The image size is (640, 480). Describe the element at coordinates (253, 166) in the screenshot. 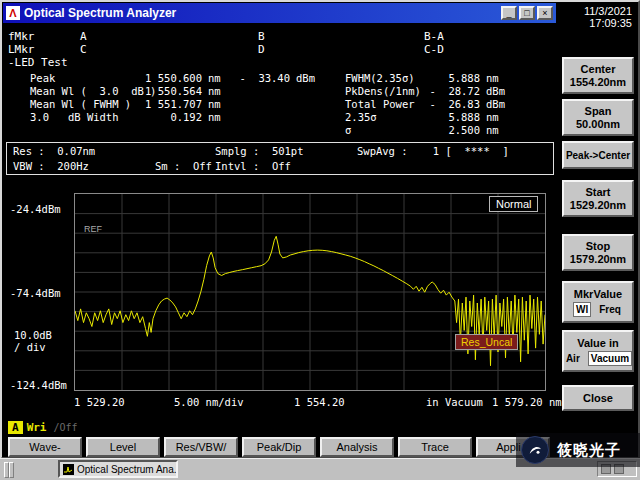

I see `intvl-setting: Intvl : Off` at that location.